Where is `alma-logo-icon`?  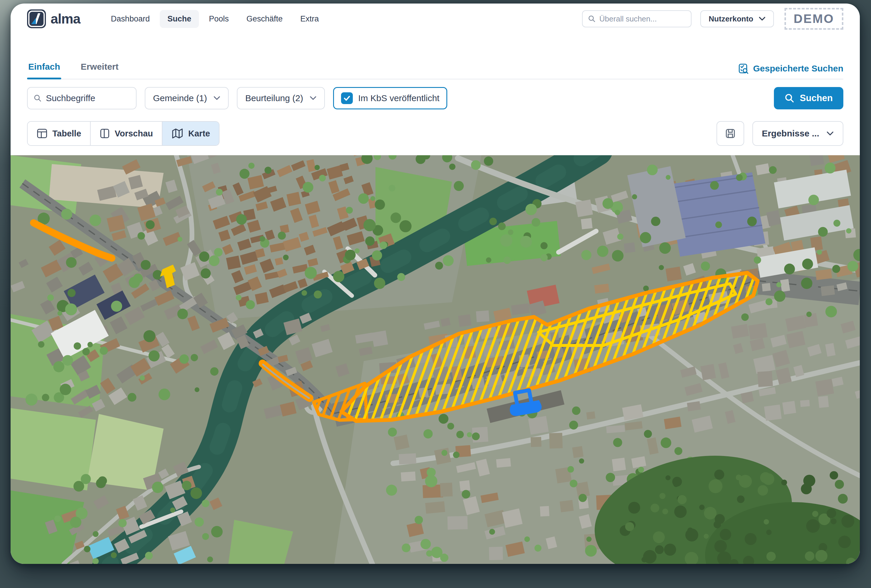 alma-logo-icon is located at coordinates (36, 19).